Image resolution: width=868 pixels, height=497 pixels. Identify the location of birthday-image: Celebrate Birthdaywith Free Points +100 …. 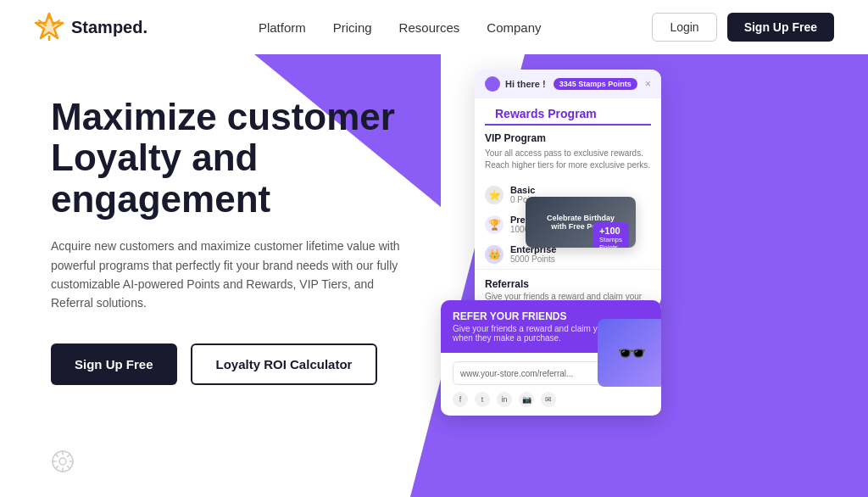
(581, 222).